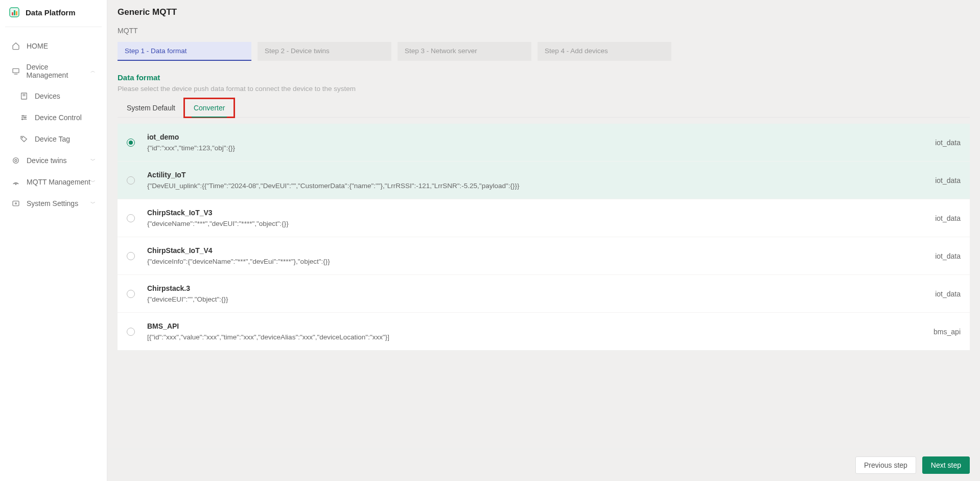  What do you see at coordinates (51, 12) in the screenshot?
I see `brand-title: Data Platform` at bounding box center [51, 12].